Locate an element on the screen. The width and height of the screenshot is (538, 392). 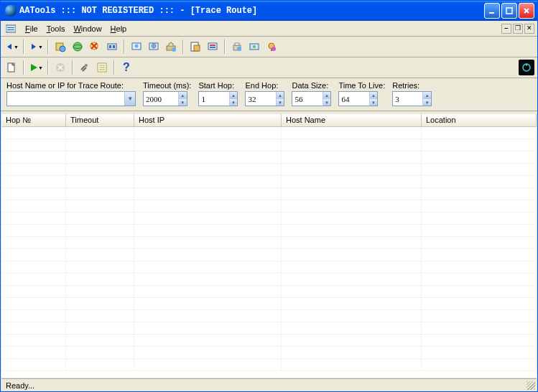
endhop-spinner: ▲▼ is located at coordinates (264, 99).